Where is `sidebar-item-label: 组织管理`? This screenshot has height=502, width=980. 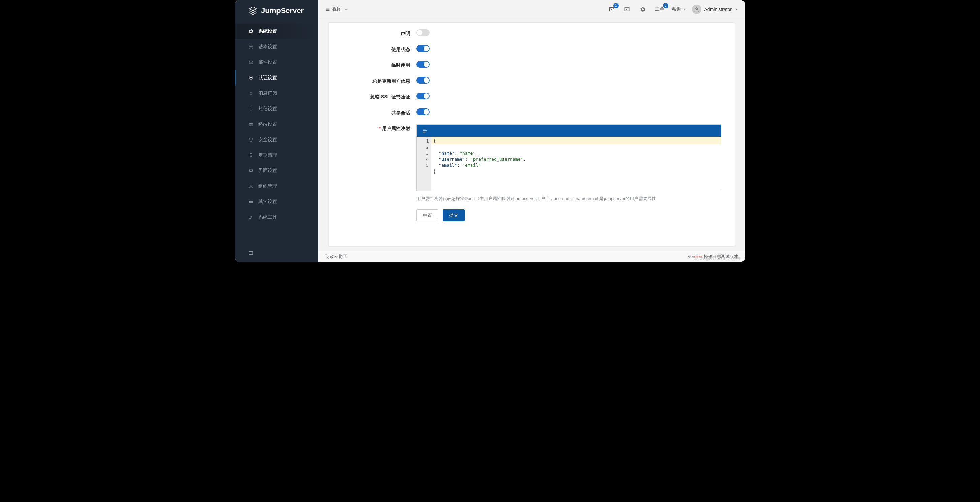 sidebar-item-label: 组织管理 is located at coordinates (268, 186).